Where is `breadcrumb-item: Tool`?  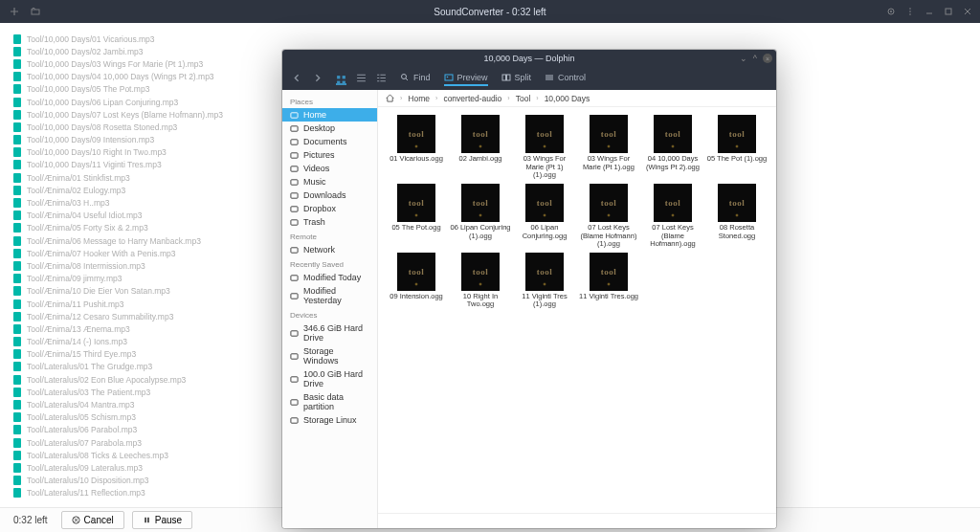 breadcrumb-item: Tool is located at coordinates (523, 99).